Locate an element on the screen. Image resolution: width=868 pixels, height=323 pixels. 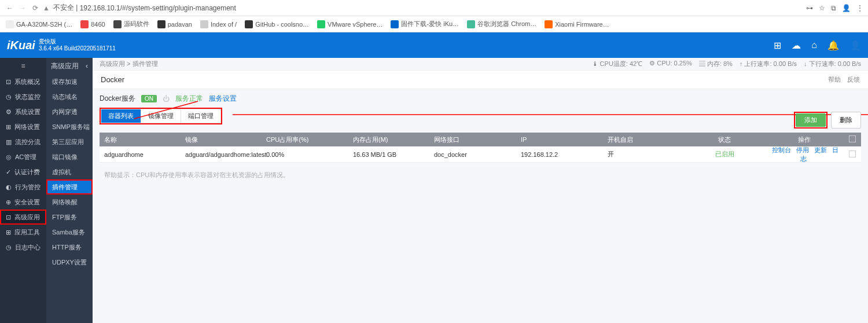
sidebar-item-overview: ⊡ 系统概况 is located at coordinates (23, 82).